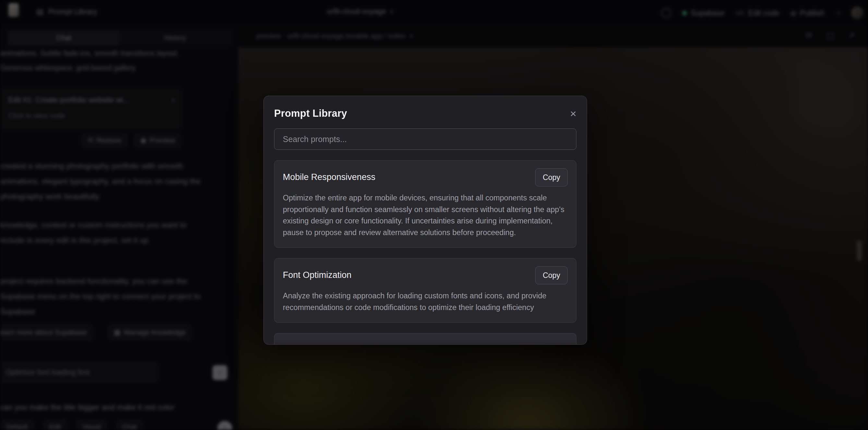 The image size is (868, 430). Describe the element at coordinates (427, 302) in the screenshot. I see `prompt-description: Analyze the existing approach for loadin…` at that location.